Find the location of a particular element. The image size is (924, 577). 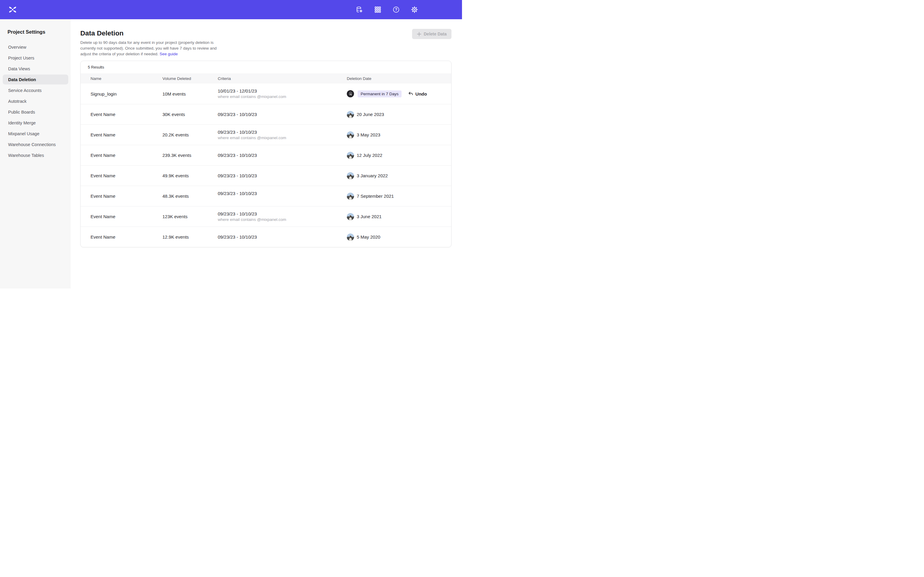

sidebar-item-warehouse-tables: Warehouse Tables is located at coordinates (36, 155).